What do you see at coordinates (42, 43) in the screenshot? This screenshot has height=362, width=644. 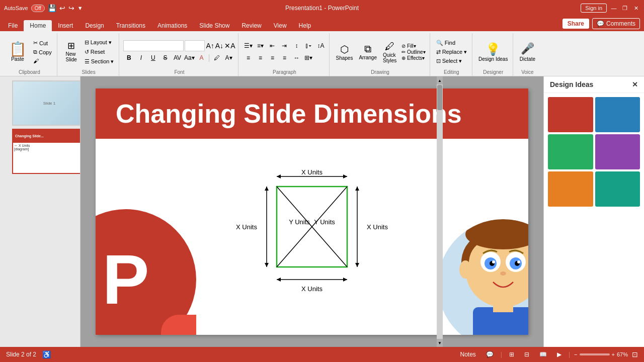 I see `cut-button: ✂Cut` at bounding box center [42, 43].